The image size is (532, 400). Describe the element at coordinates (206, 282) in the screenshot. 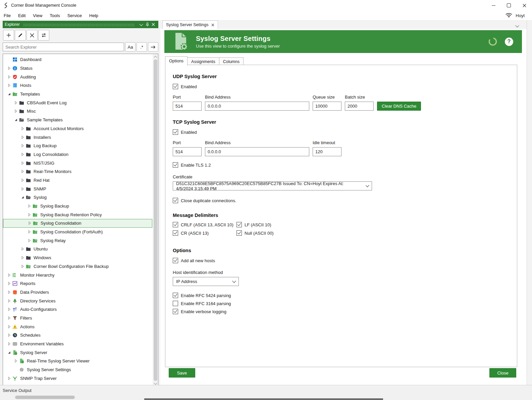

I see `host-identification-select: IP Address` at that location.